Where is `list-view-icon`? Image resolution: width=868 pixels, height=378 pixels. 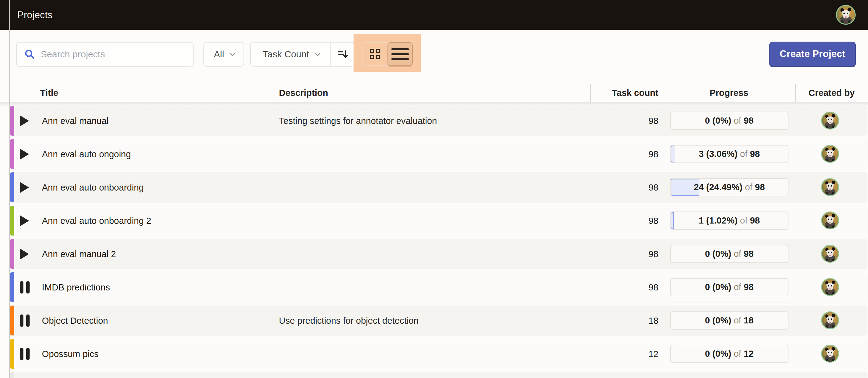
list-view-icon is located at coordinates (400, 54).